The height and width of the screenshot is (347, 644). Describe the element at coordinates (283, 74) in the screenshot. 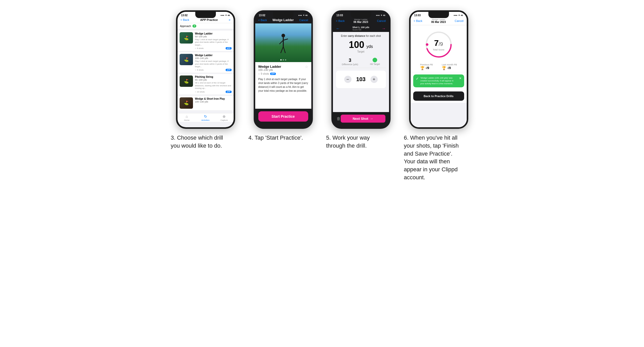

I see `shots-4: ○ 9 shots APP` at that location.